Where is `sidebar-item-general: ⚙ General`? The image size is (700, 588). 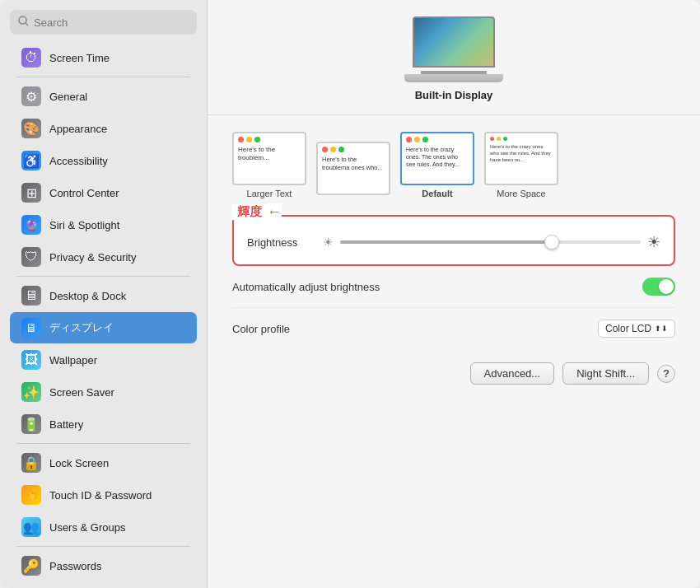
sidebar-item-general: ⚙ General is located at coordinates (104, 96).